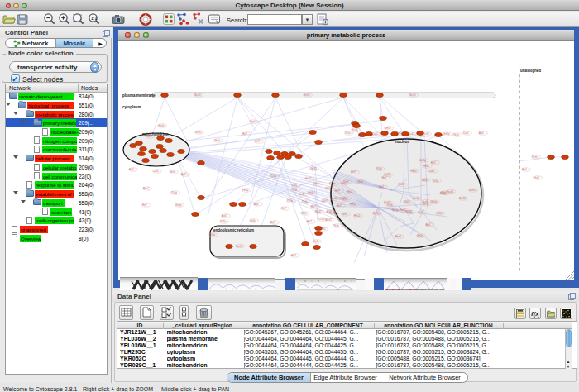  Describe the element at coordinates (535, 314) in the screenshot. I see `svg-text: f(x)` at that location.